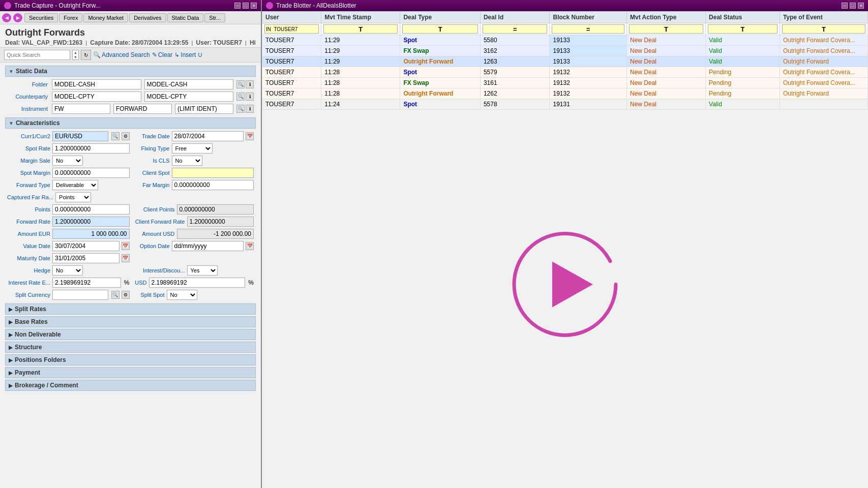 The width and height of the screenshot is (868, 488). Describe the element at coordinates (130, 385) in the screenshot. I see `brokerage-section: ▶ Brokerage / Comment` at that location.